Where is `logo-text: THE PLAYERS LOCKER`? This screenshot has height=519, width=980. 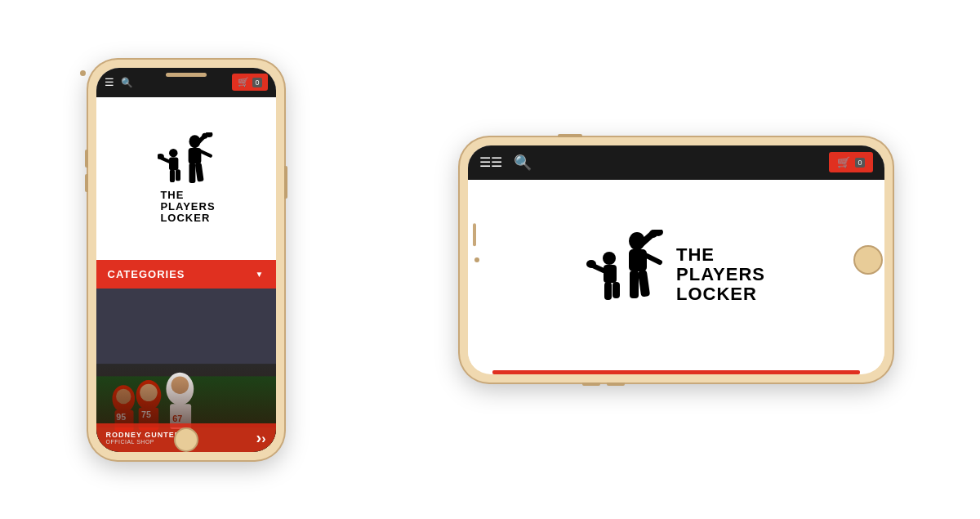 logo-text: THE PLAYERS LOCKER is located at coordinates (188, 208).